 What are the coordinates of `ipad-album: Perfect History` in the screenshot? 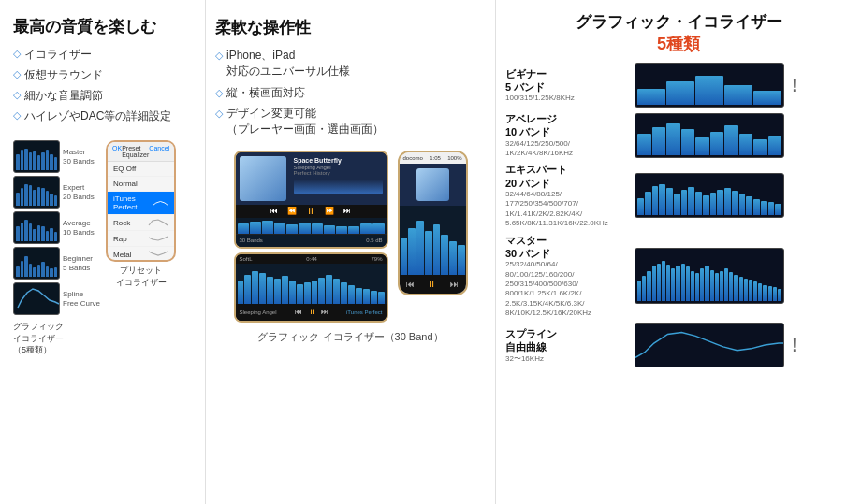 It's located at (339, 173).